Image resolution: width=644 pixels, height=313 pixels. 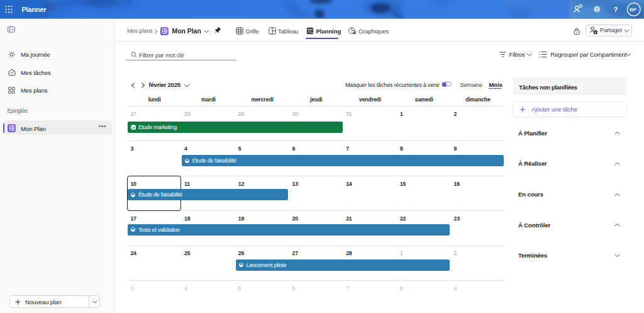 What do you see at coordinates (35, 9) in the screenshot?
I see `svg-text: Planner` at bounding box center [35, 9].